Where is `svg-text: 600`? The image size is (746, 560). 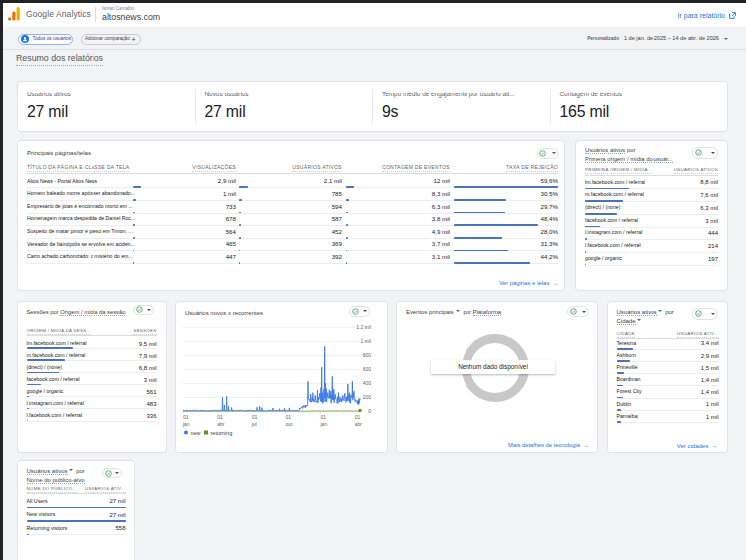 svg-text: 600 is located at coordinates (368, 369).